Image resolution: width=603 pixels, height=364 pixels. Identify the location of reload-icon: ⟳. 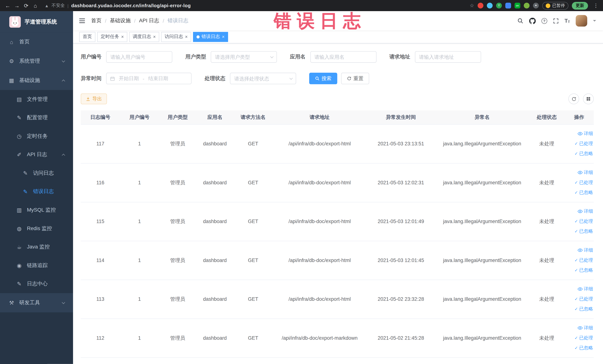
(26, 6).